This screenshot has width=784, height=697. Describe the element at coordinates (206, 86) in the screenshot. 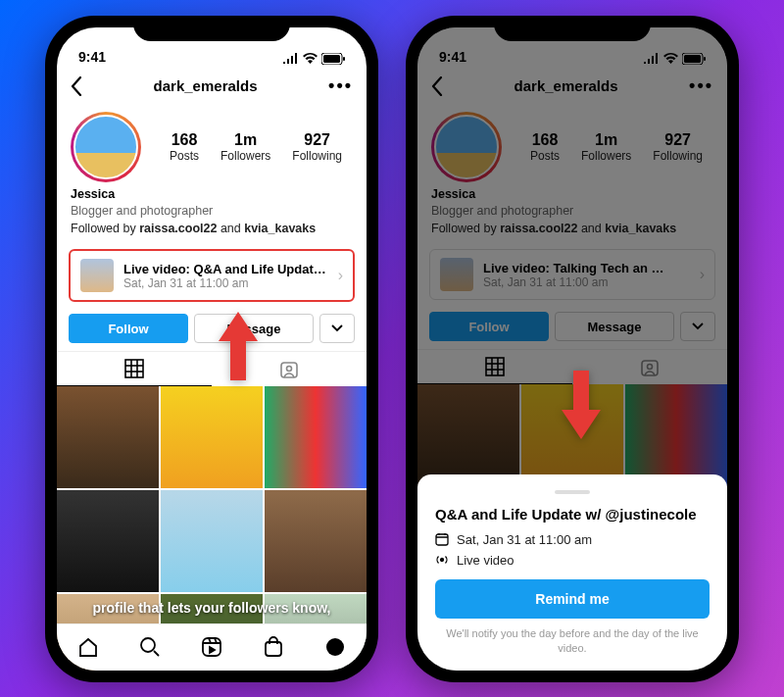

I see `header-username: dark_emeralds` at that location.